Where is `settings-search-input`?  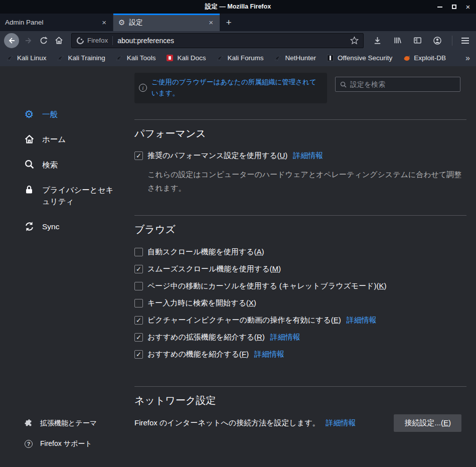 settings-search-input is located at coordinates (403, 84).